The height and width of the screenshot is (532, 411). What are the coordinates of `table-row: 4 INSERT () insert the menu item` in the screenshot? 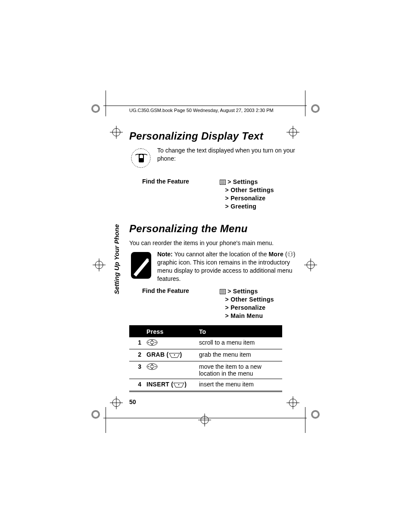 It's located at (206, 385).